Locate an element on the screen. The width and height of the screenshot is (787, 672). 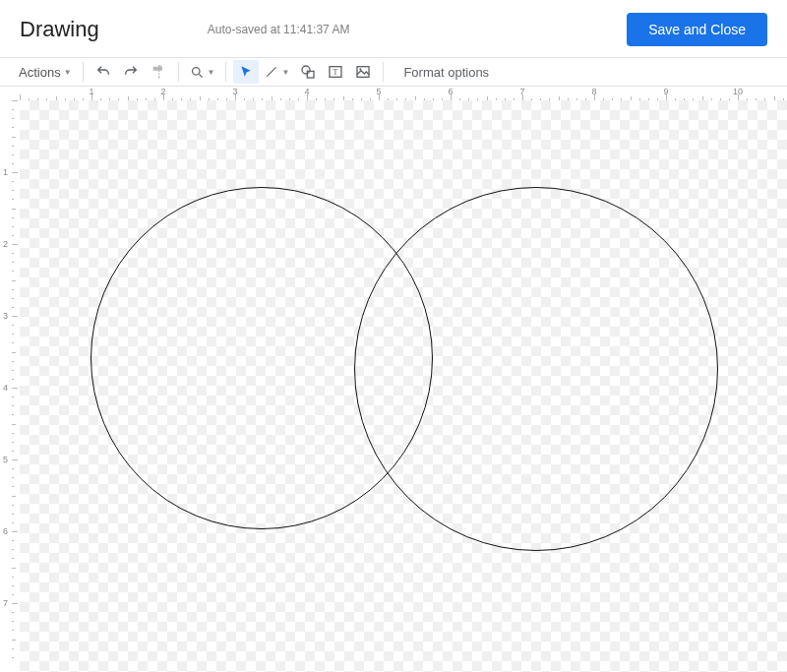
ruler-v-label: 6 is located at coordinates (6, 531).